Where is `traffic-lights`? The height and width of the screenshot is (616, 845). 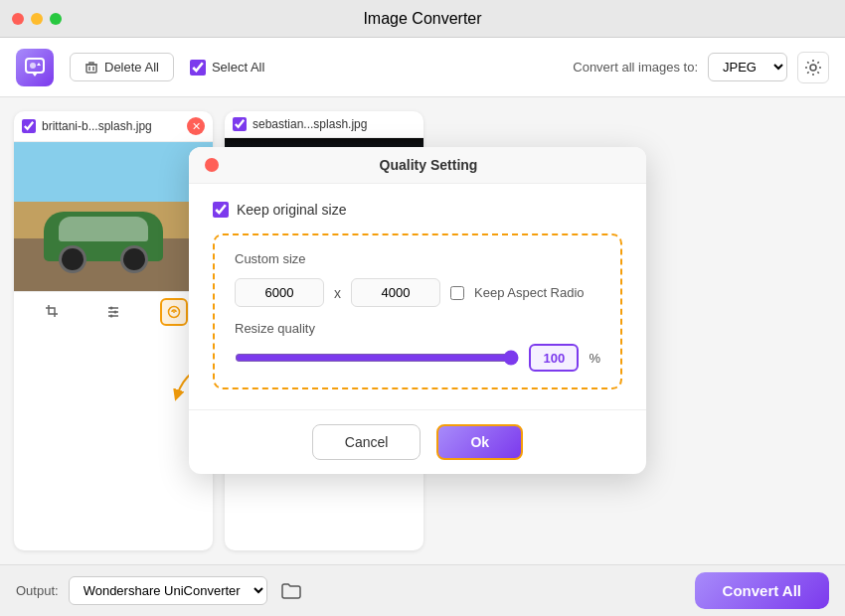
traffic-lights is located at coordinates (37, 19).